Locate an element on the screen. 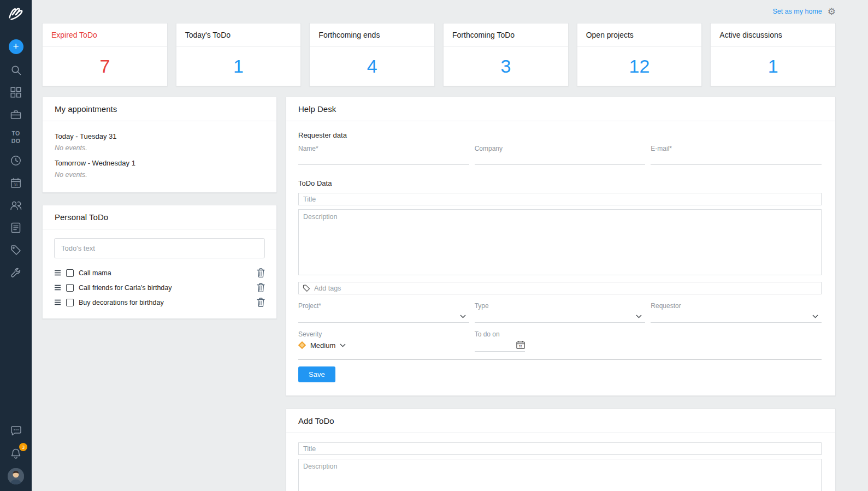  type-field: Type is located at coordinates (560, 312).